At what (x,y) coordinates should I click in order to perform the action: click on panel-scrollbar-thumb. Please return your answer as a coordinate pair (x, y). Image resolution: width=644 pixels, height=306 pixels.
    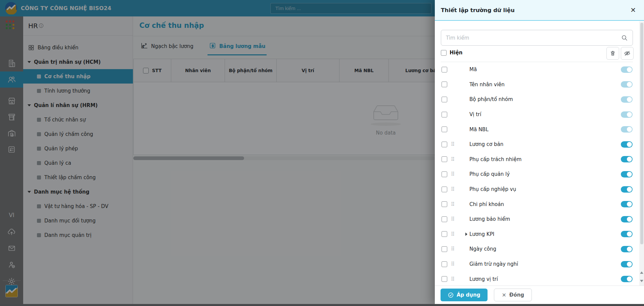
    Looking at the image, I should click on (642, 134).